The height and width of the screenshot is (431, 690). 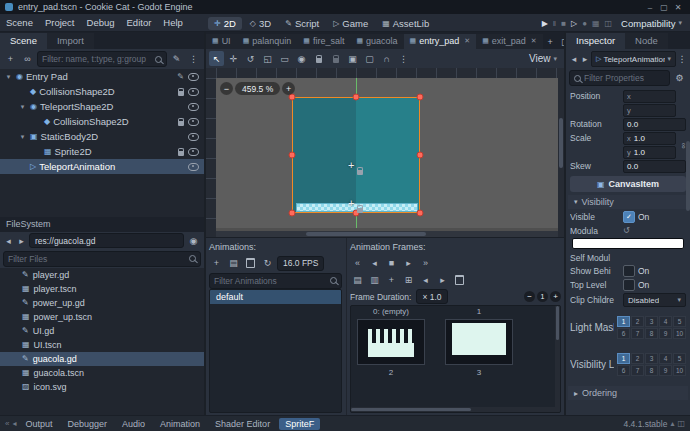 What do you see at coordinates (351, 203) in the screenshot?
I see `node-origin-gizmo: +` at bounding box center [351, 203].